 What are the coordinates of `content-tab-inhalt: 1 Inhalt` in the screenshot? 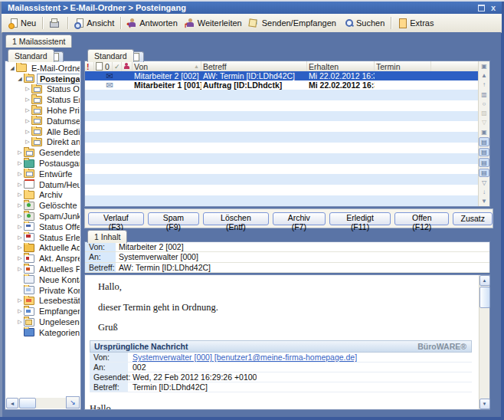 It's located at (107, 236).